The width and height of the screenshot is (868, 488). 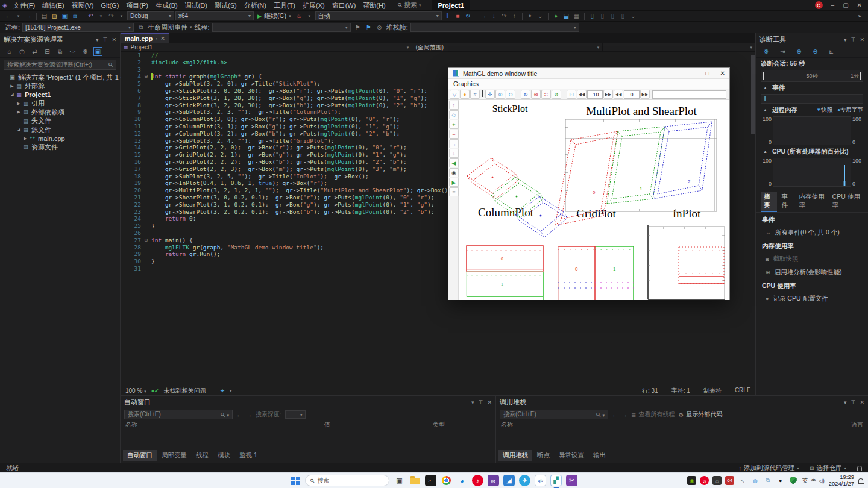 What do you see at coordinates (83, 5) in the screenshot?
I see `menu-view: 视图(V)` at bounding box center [83, 5].